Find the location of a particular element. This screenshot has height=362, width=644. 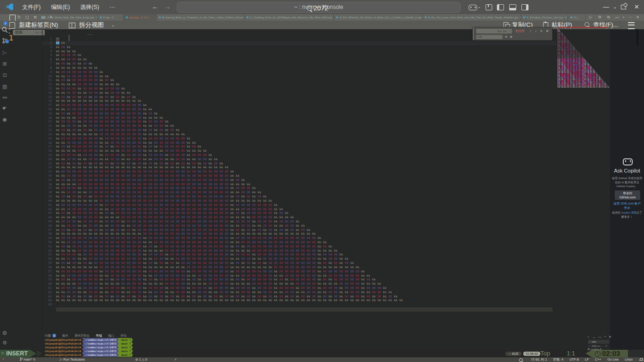

statusbar-item: C++ is located at coordinates (598, 360).